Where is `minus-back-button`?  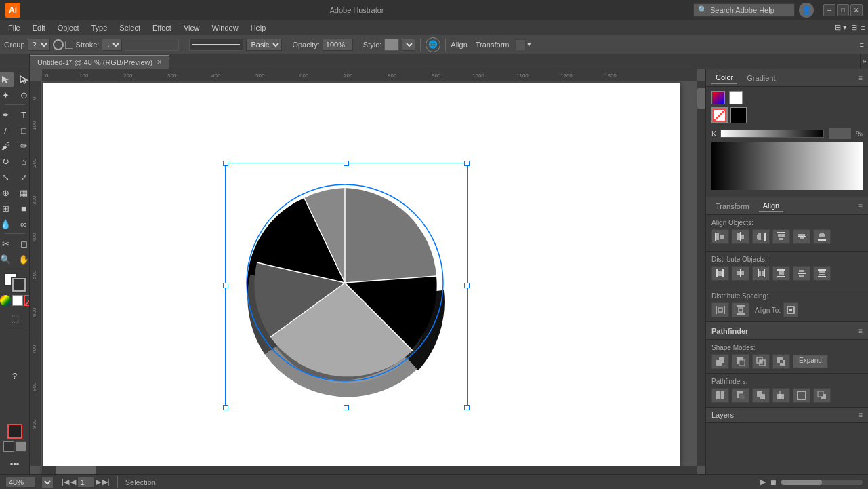 minus-back-button is located at coordinates (822, 395).